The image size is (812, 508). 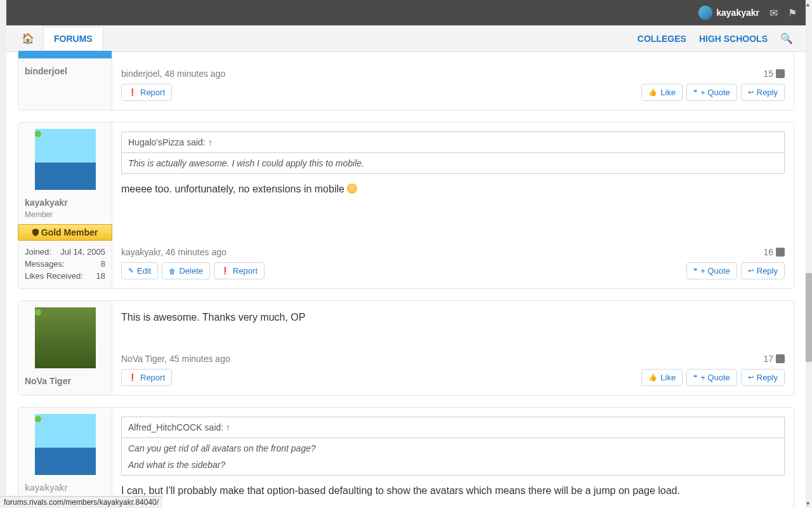 I want to click on edit-button: ✎Edit, so click(x=140, y=271).